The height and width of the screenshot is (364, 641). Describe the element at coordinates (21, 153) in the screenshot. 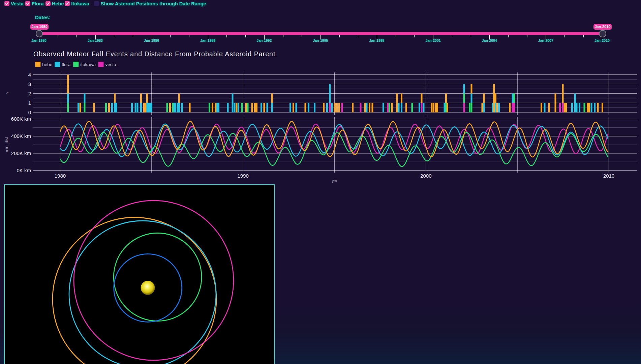

I see `svg-text: 200K km` at that location.